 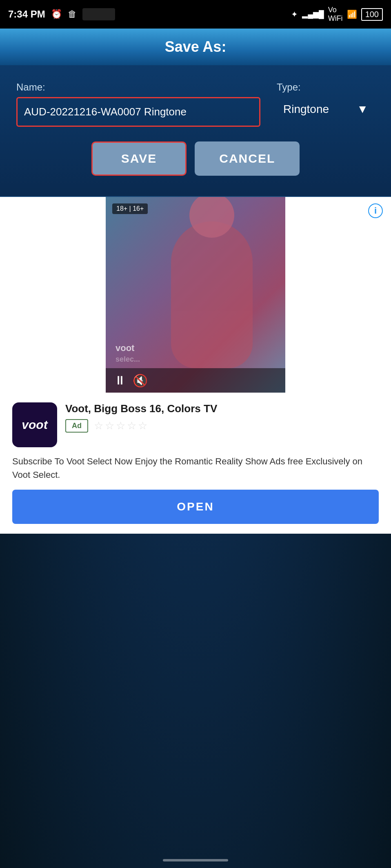 I want to click on type-label: Type:, so click(x=326, y=87).